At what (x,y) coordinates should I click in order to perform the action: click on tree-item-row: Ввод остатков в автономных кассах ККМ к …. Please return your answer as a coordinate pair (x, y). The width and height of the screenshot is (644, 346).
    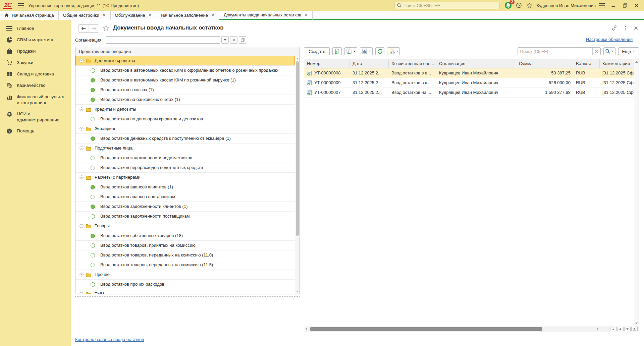
    Looking at the image, I should click on (185, 70).